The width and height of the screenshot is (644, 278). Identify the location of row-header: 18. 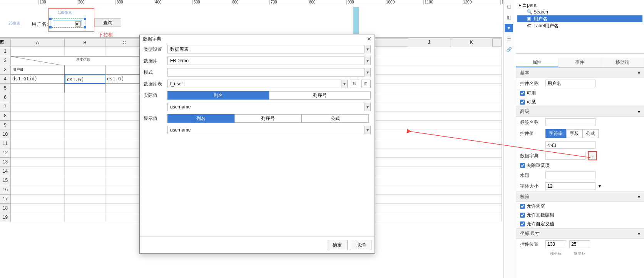
(5, 208).